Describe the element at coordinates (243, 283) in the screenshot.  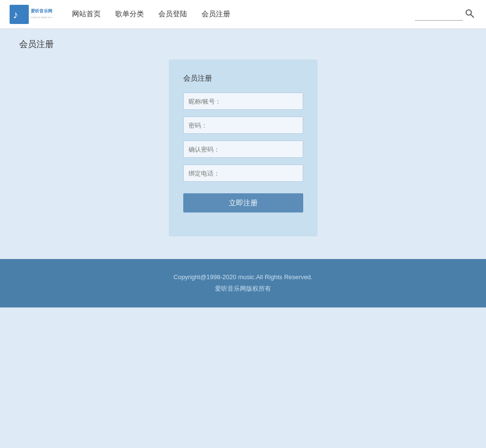
I see `footer: Copyright@1998-2020 music.All Rights Res…` at that location.